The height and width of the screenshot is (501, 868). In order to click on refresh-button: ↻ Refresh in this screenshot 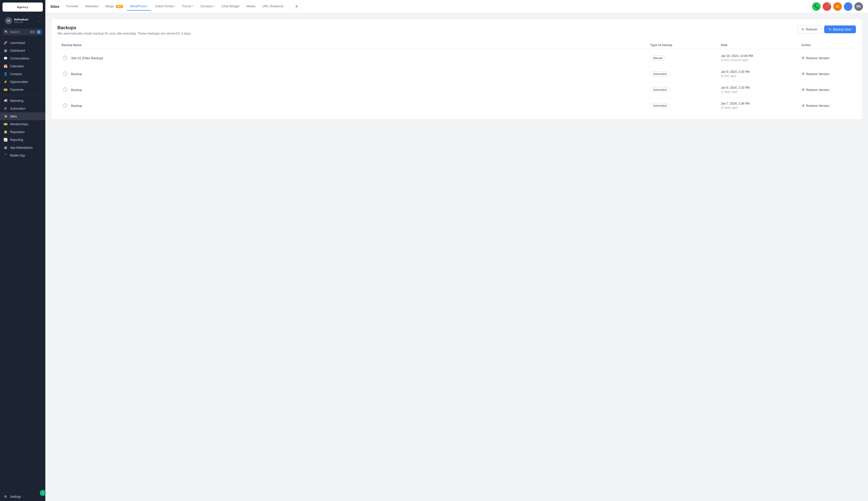, I will do `click(810, 29)`.